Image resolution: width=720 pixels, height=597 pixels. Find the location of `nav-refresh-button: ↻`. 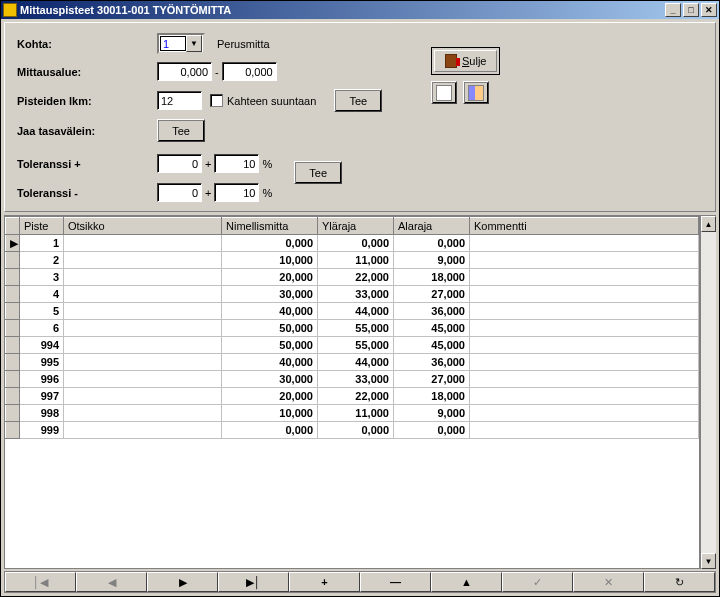

nav-refresh-button: ↻ is located at coordinates (680, 582).